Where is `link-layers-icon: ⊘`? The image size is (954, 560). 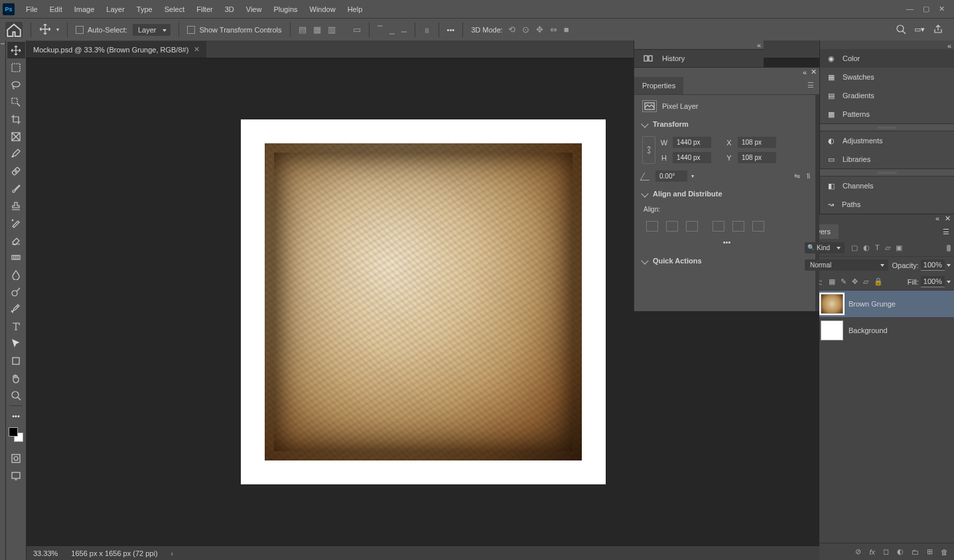 link-layers-icon: ⊘ is located at coordinates (858, 552).